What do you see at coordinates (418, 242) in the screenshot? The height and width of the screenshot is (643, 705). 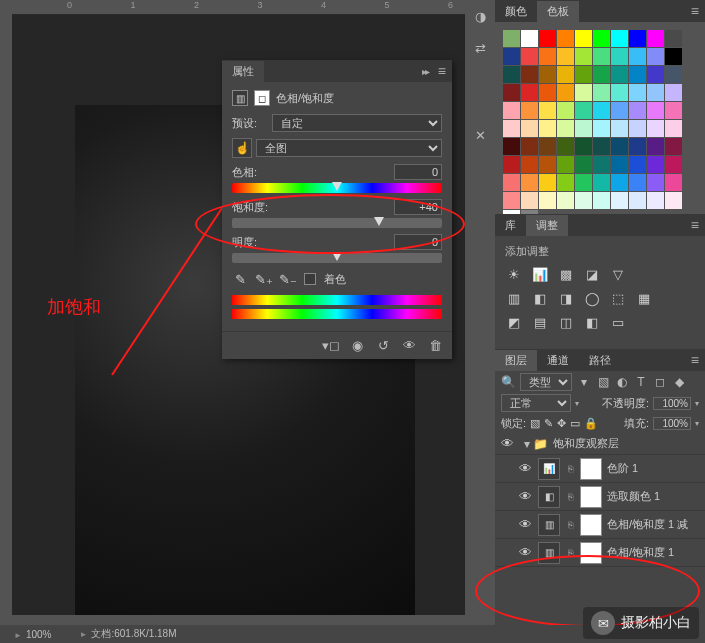 I see `lightness-input` at bounding box center [418, 242].